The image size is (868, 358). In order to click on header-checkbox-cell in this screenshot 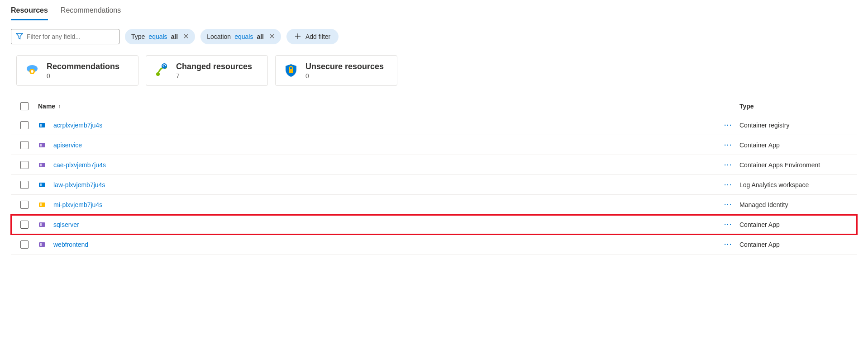, I will do `click(24, 106)`.